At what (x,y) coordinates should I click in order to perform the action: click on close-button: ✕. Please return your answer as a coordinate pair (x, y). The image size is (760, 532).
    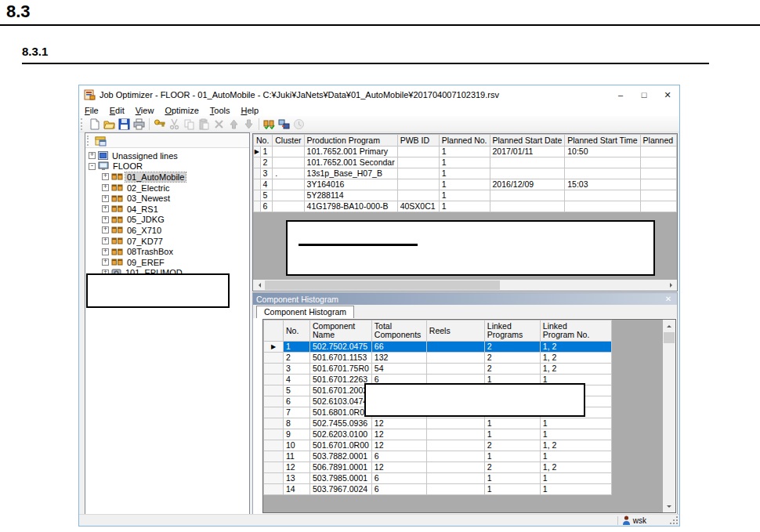
    Looking at the image, I should click on (668, 95).